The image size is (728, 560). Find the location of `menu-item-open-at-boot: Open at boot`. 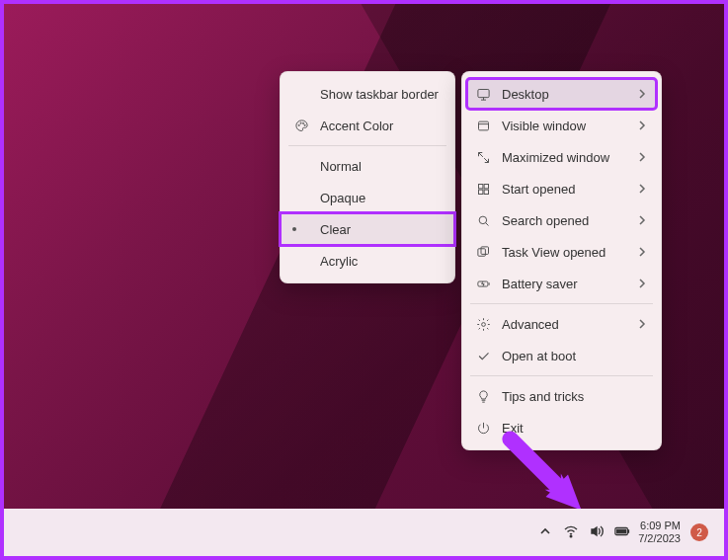

menu-item-open-at-boot: Open at boot is located at coordinates (561, 356).